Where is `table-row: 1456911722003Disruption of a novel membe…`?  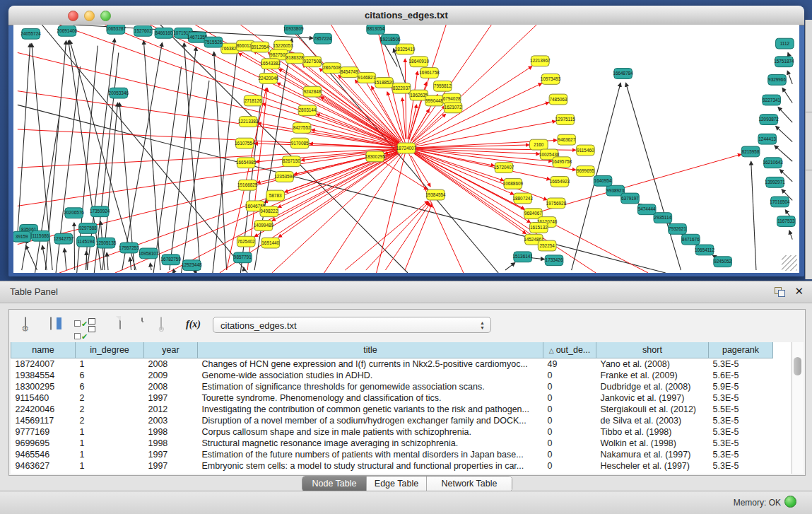
table-row: 1456911722003Disruption of a novel membe… is located at coordinates (392, 421).